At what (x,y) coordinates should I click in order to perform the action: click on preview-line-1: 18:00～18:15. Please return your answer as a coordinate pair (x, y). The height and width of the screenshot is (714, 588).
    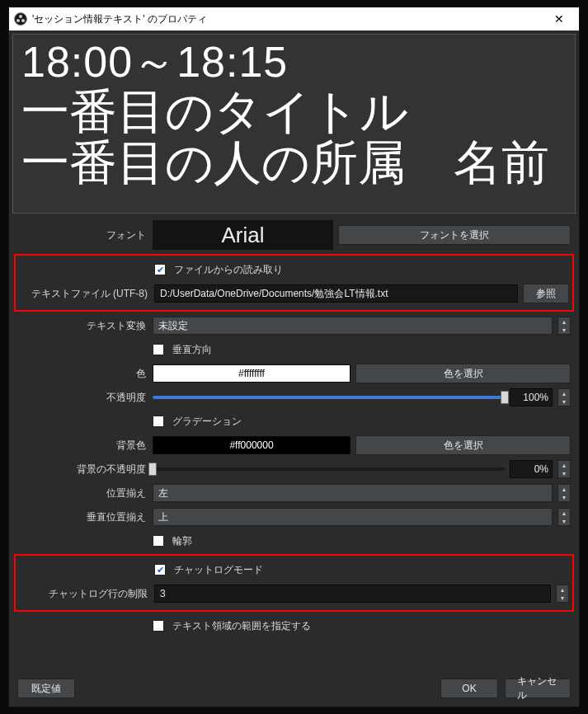
    Looking at the image, I should click on (294, 63).